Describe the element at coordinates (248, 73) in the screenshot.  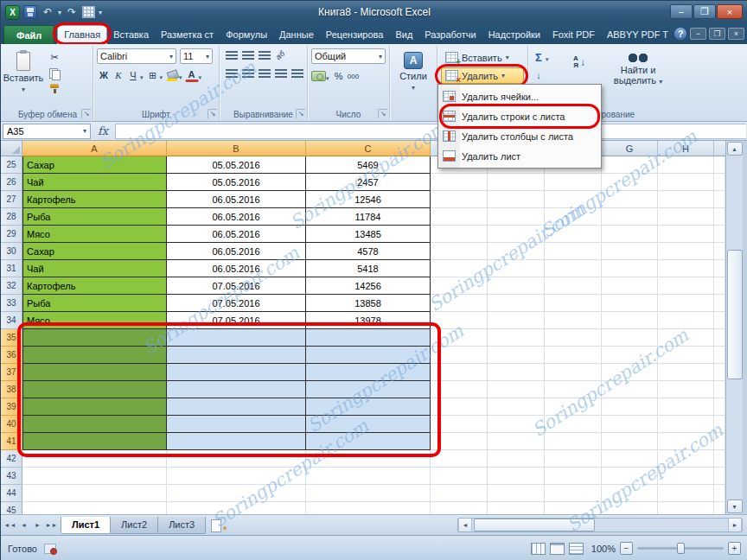
I see `align-center-icon` at that location.